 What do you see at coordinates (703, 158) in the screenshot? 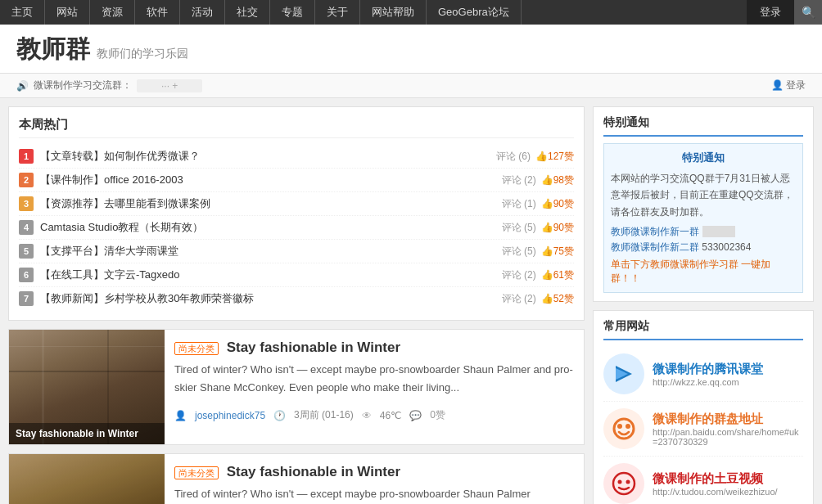
I see `notice-inner-title: 特别通知` at bounding box center [703, 158].